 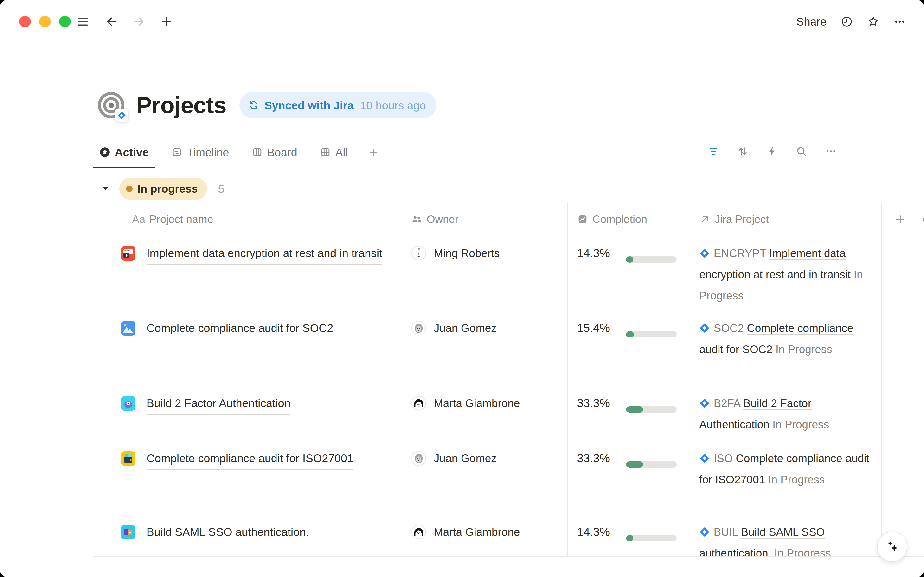 I want to click on notion-ai-button, so click(x=892, y=546).